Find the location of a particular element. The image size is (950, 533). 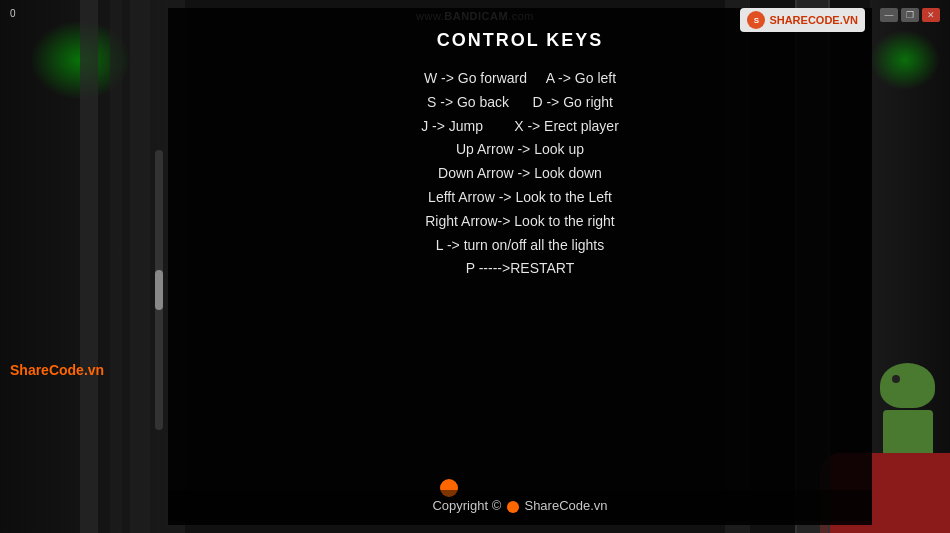

control-row-5: Down Arrow -> Look down is located at coordinates (520, 174).